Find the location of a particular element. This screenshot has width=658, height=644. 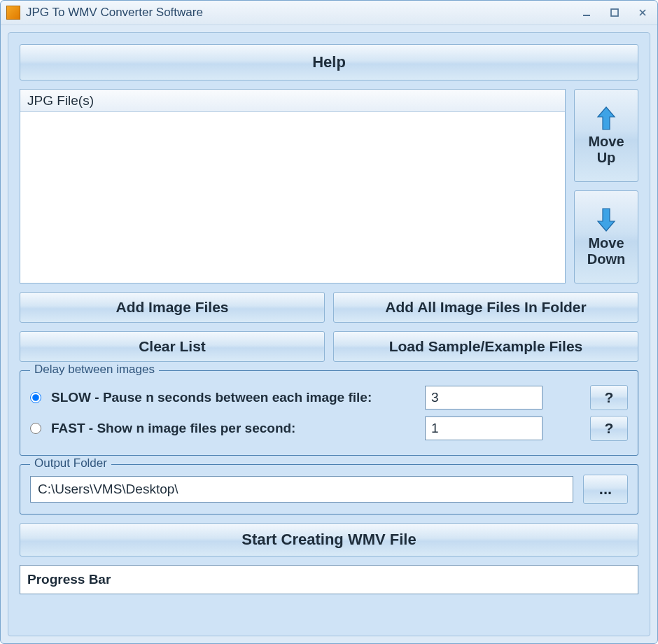

move-down-label: Move Down is located at coordinates (606, 251).